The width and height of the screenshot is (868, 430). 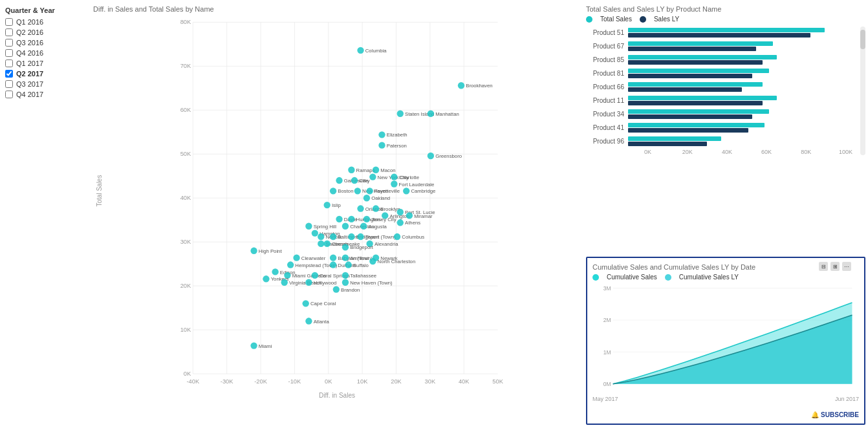 I want to click on filter-label: Q1 2016, so click(x=30, y=22).